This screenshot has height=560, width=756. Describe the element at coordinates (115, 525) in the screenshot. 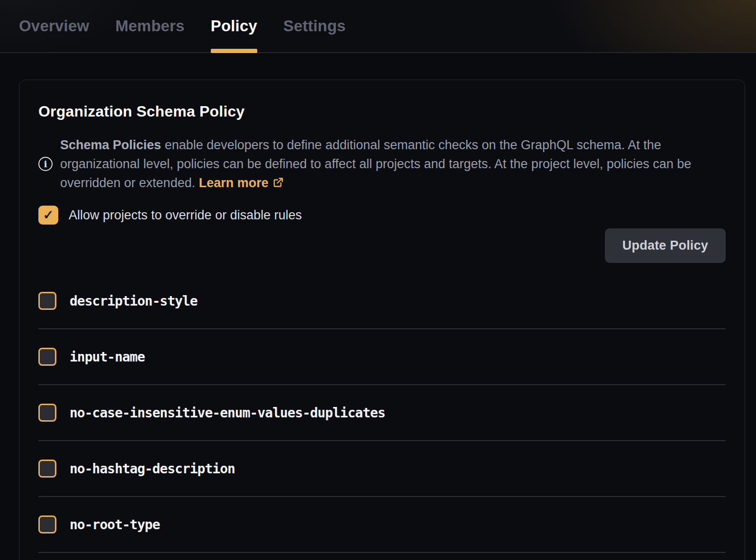

I see `rule-name: no-root-type` at that location.